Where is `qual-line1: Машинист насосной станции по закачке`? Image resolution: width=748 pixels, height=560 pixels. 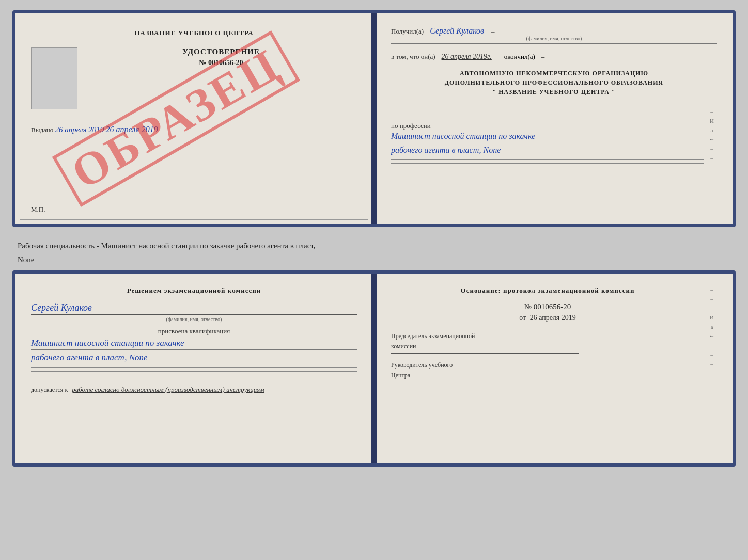 qual-line1: Машинист насосной станции по закачке is located at coordinates (194, 344).